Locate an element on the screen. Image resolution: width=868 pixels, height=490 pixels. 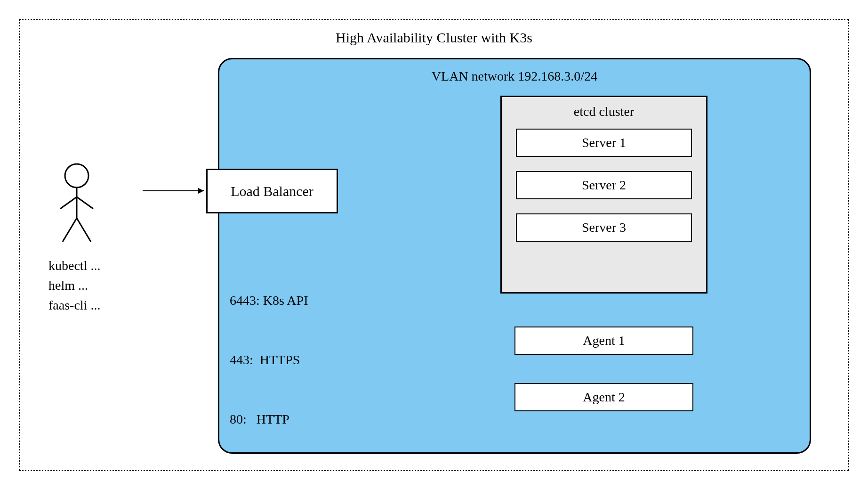
server-3-box: Server 3 is located at coordinates (604, 228).